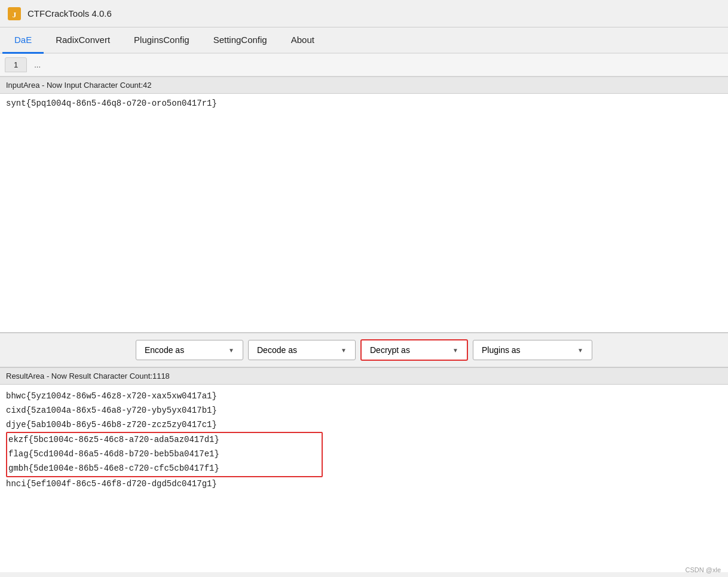  Describe the element at coordinates (164, 350) in the screenshot. I see `encode-as-label: Encode as` at that location.